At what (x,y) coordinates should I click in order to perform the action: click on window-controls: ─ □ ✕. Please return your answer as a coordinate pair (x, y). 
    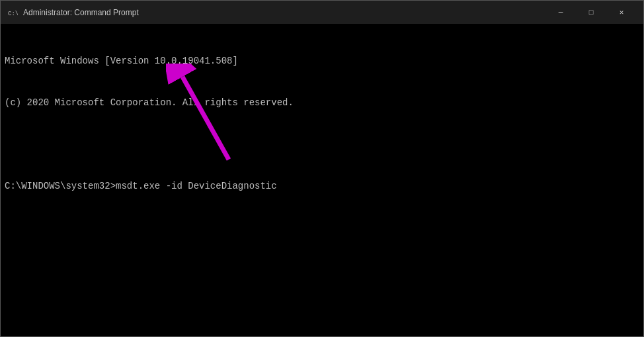
    Looking at the image, I should click on (591, 12).